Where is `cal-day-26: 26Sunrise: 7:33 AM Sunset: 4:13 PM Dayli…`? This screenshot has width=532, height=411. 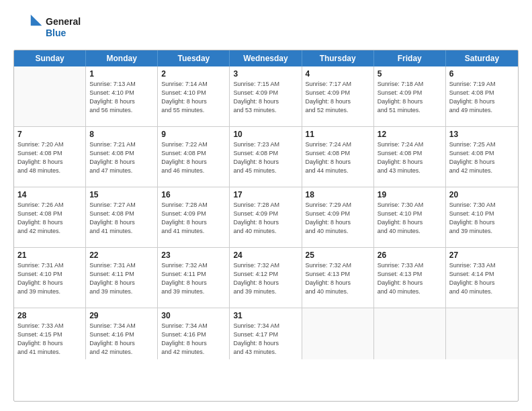
cal-day-26: 26Sunrise: 7:33 AM Sunset: 4:13 PM Dayli… is located at coordinates (410, 278).